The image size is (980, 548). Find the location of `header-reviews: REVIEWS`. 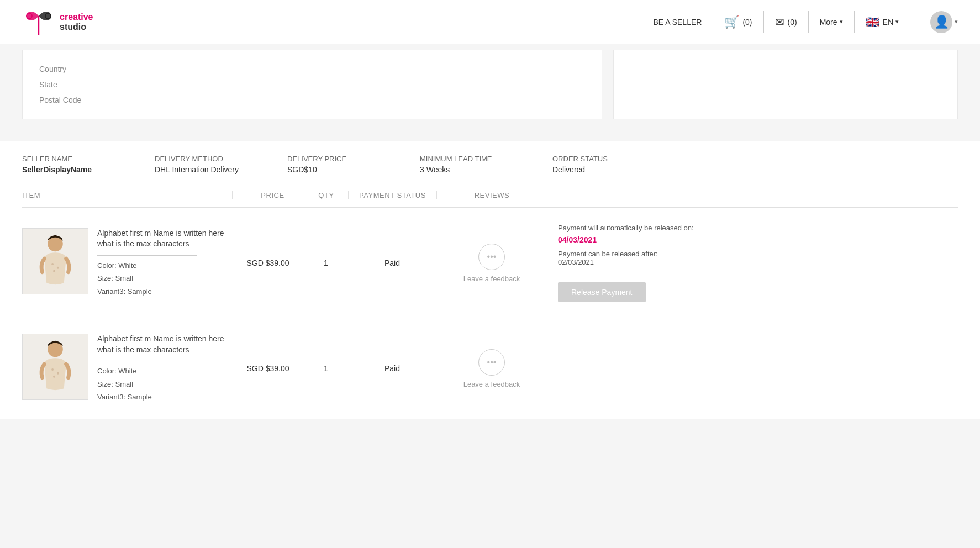

header-reviews: REVIEWS is located at coordinates (492, 196).